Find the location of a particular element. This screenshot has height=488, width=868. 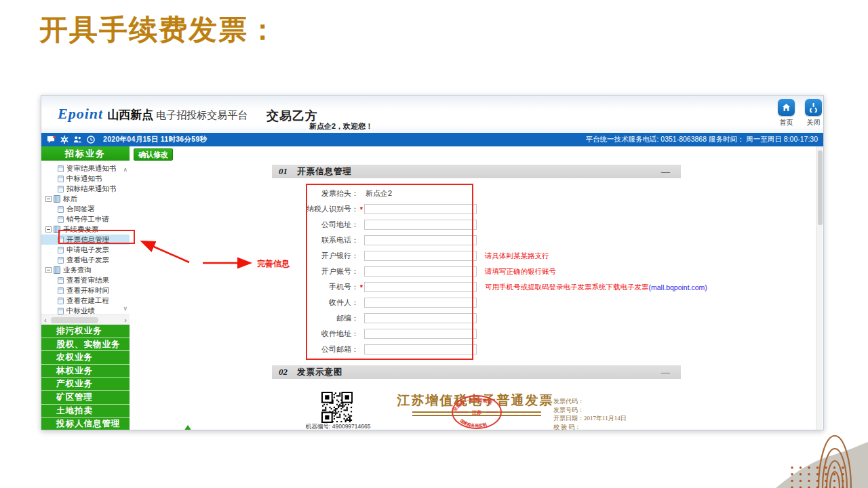

sidebar-item: 资审结果通知书 is located at coordinates (85, 168).